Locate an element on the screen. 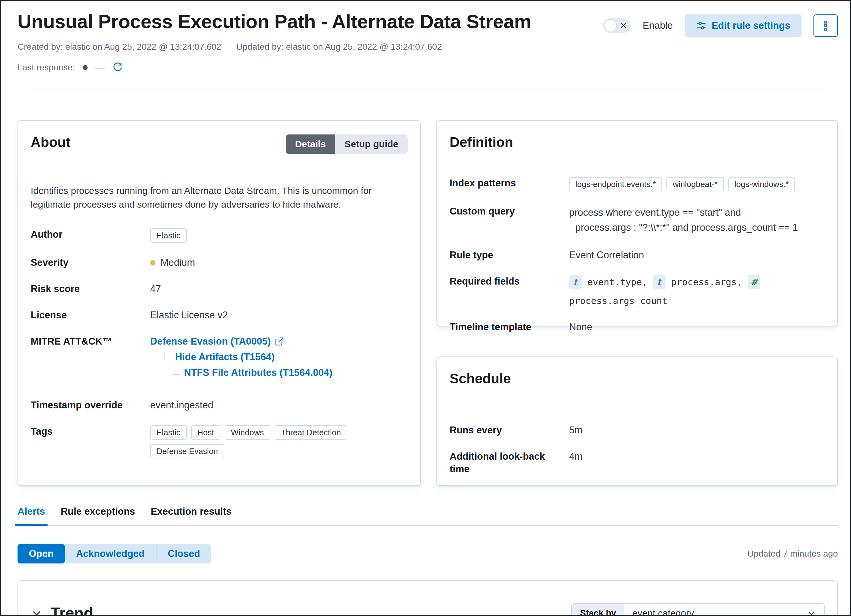 The width and height of the screenshot is (851, 616). page-title: Unusual Process Execution Path - Alterna… is located at coordinates (275, 22).